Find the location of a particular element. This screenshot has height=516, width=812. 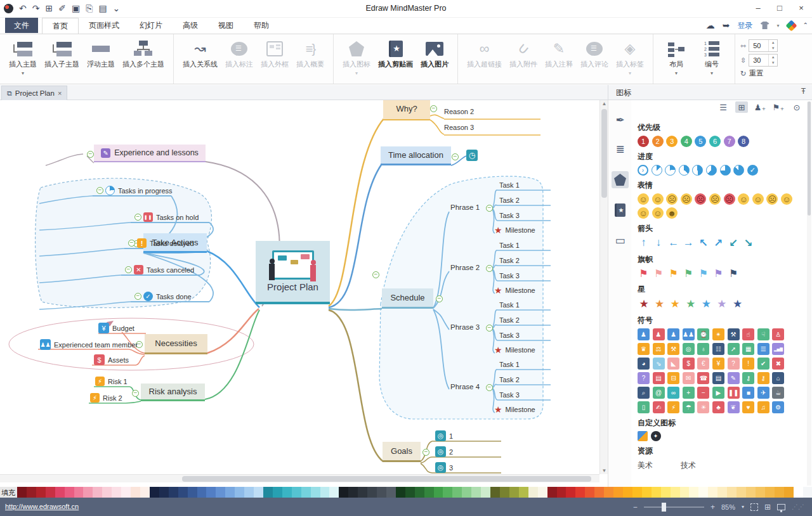

emotion-icon-7: ☺ is located at coordinates (743, 199).